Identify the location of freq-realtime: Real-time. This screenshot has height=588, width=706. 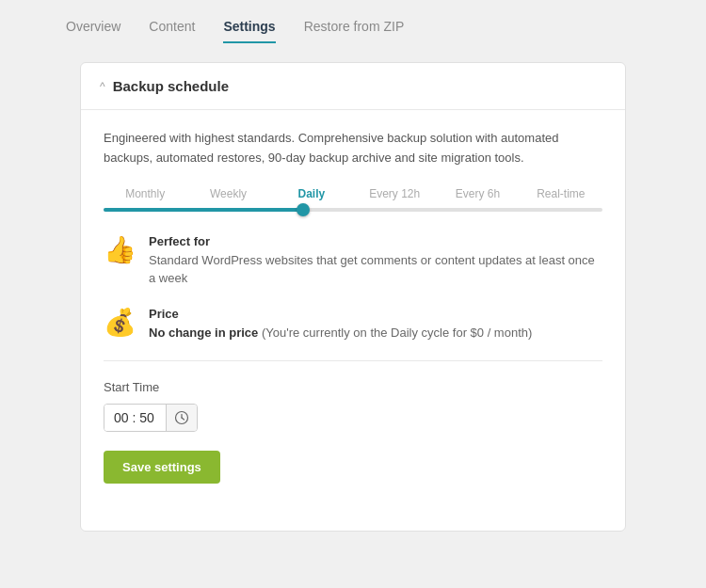
(561, 194).